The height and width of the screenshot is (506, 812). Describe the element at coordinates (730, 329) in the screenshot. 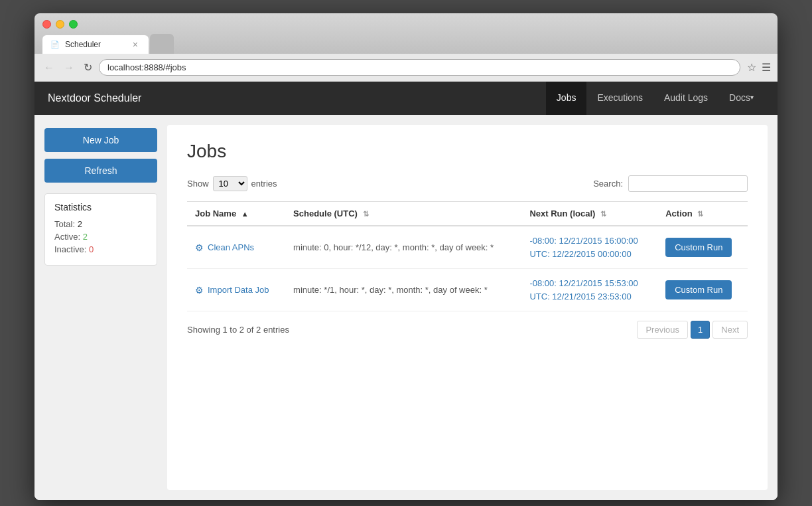

I see `next-button: Next` at that location.